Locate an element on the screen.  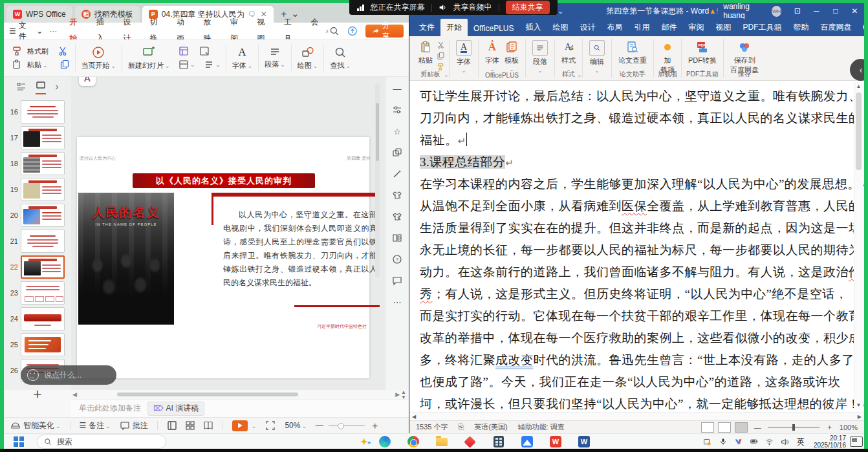
word-tab: OfficePLUS is located at coordinates (494, 28).